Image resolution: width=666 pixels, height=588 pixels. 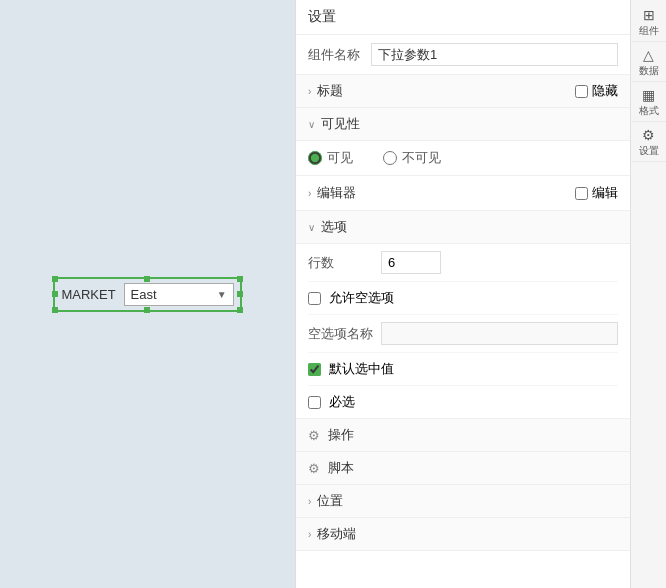 I want to click on allow-empty-checkbox, so click(x=314, y=298).